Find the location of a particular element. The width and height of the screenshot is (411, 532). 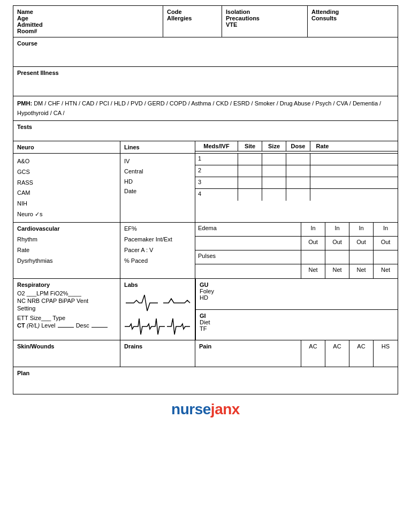

consults-label: Consults is located at coordinates (353, 18).